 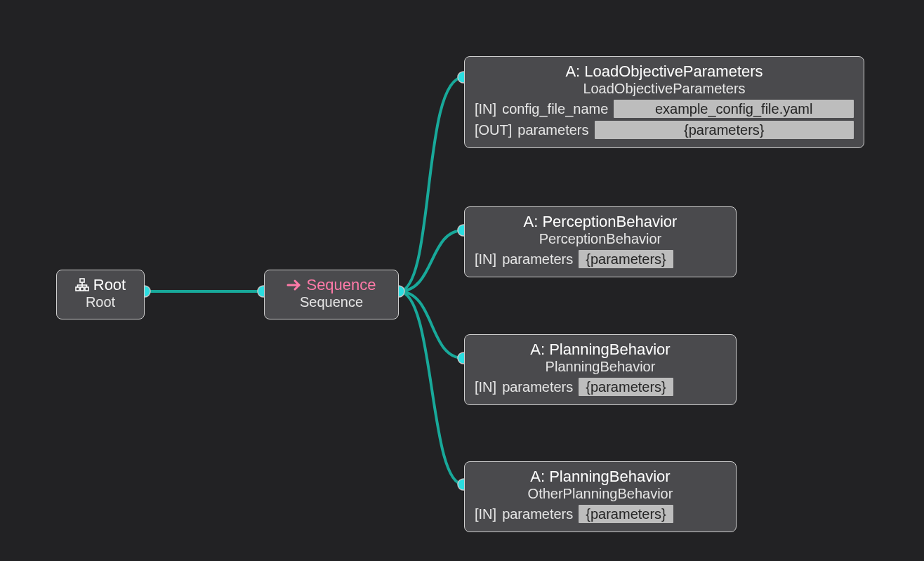 I want to click on node-planning-1-header: A: PlanningBehavior, so click(x=600, y=350).